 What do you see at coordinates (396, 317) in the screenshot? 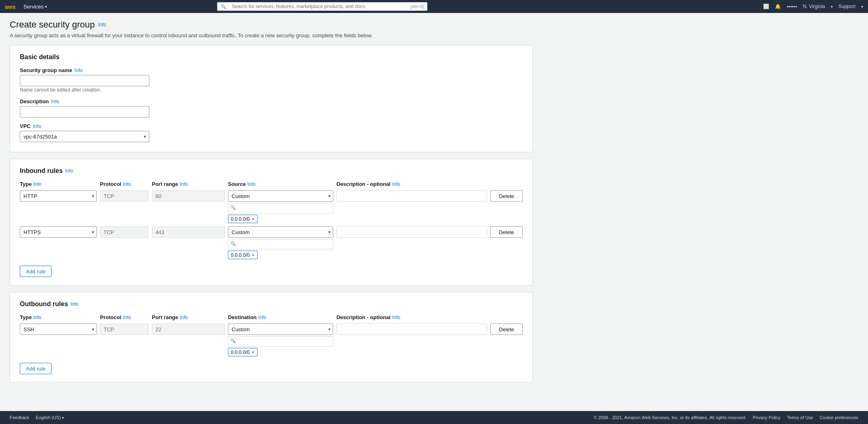
I see `outbound-desc-info-link: Info` at bounding box center [396, 317].